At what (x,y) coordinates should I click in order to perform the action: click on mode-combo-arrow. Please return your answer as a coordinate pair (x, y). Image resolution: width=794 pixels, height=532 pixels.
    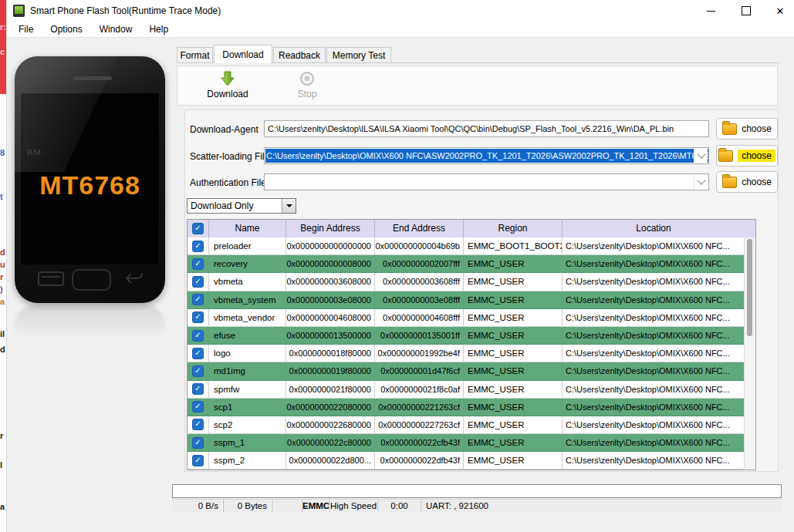
    Looking at the image, I should click on (289, 206).